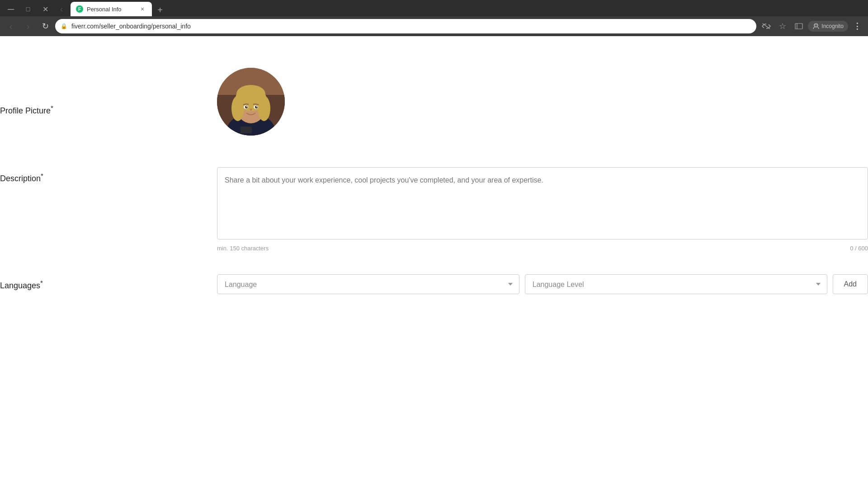  What do you see at coordinates (783, 26) in the screenshot?
I see `bookmark-button: ☆` at bounding box center [783, 26].